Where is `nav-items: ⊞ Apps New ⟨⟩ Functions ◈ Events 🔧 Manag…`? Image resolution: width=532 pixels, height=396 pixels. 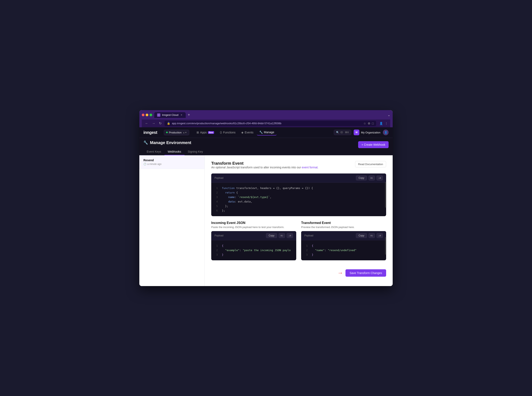 nav-items: ⊞ Apps New ⟨⟩ Functions ◈ Events 🔧 Manag… is located at coordinates (262, 132).